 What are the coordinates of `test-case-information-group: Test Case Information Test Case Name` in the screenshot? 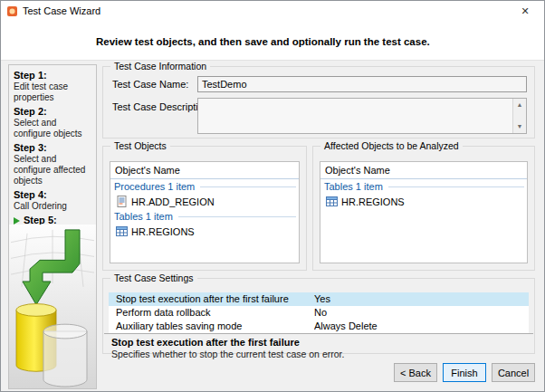 It's located at (319, 102).